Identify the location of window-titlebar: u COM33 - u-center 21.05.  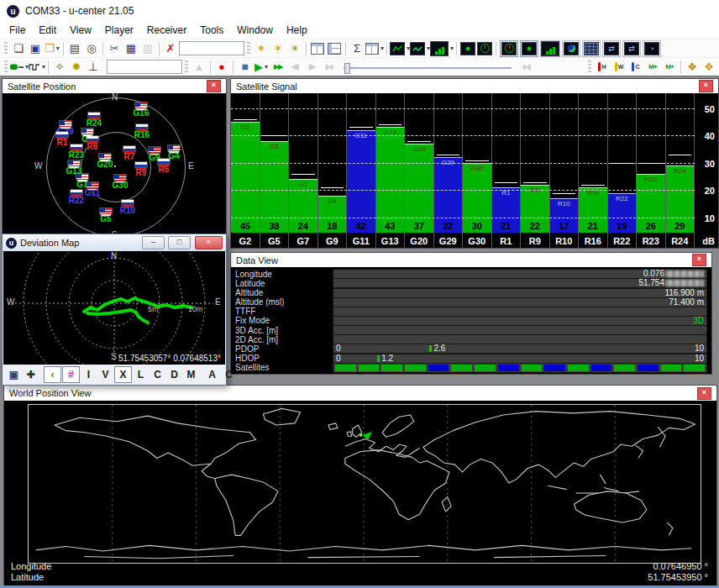
(360, 11).